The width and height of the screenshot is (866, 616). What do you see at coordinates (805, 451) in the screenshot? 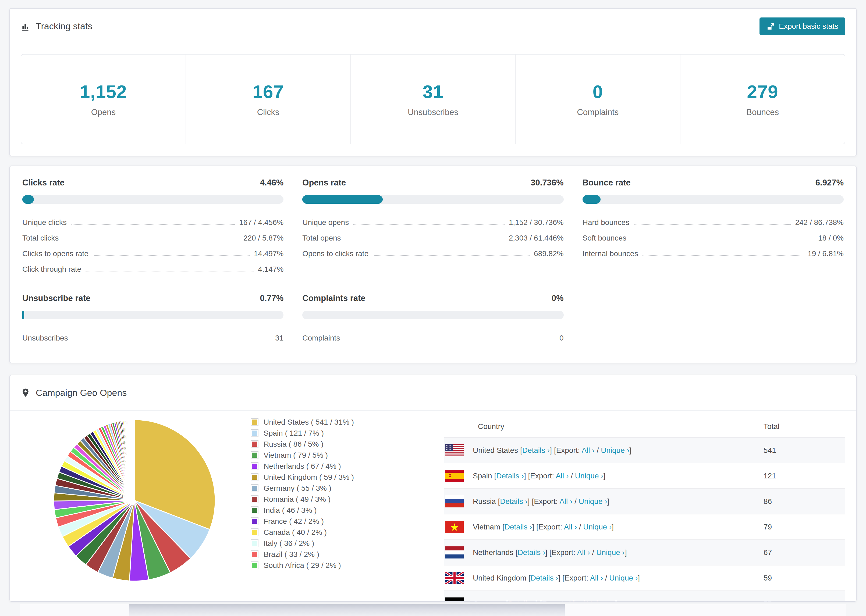
I see `country-total: 541` at bounding box center [805, 451].